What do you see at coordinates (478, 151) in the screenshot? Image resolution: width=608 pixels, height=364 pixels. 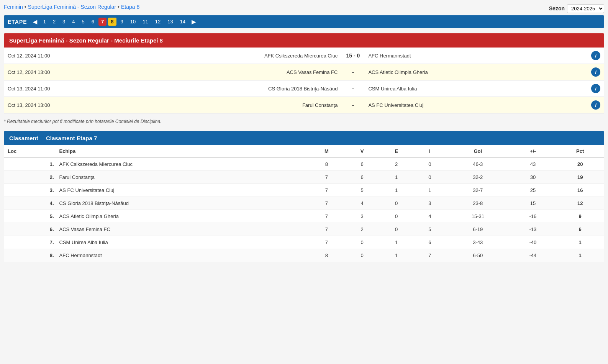 I see `col-gol: Gol` at bounding box center [478, 151].